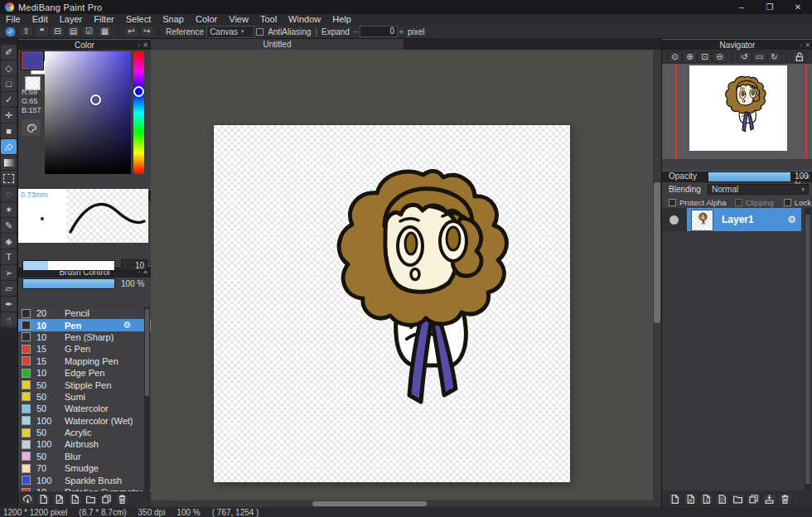 This screenshot has width=812, height=517. What do you see at coordinates (808, 350) in the screenshot?
I see `layer-list-scrollbar` at bounding box center [808, 350].